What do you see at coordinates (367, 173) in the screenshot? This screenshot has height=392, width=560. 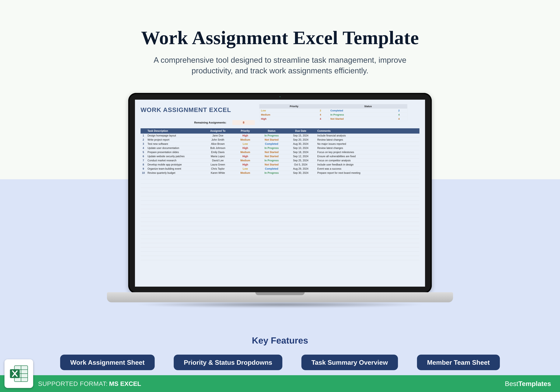 I see `cell-comments: Prepare report for next board meeting` at bounding box center [367, 173].